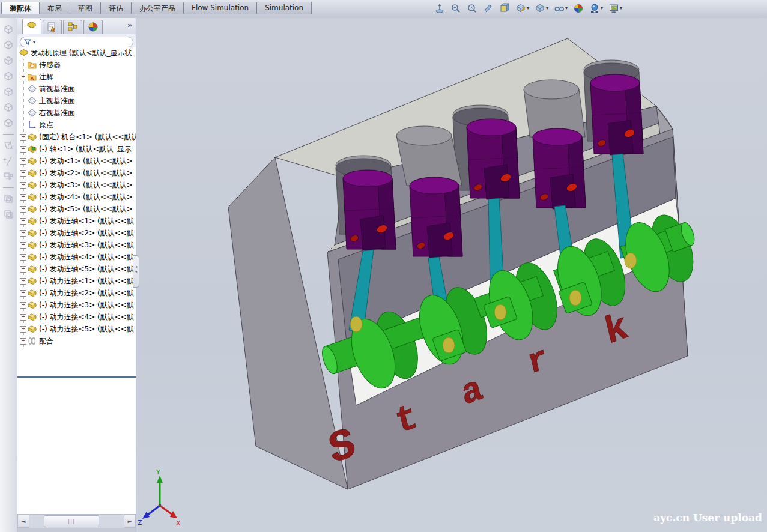 The image size is (767, 532). What do you see at coordinates (77, 137) in the screenshot?
I see `tree-item: +(固定) 机台<1> (默认<<默认` at bounding box center [77, 137].